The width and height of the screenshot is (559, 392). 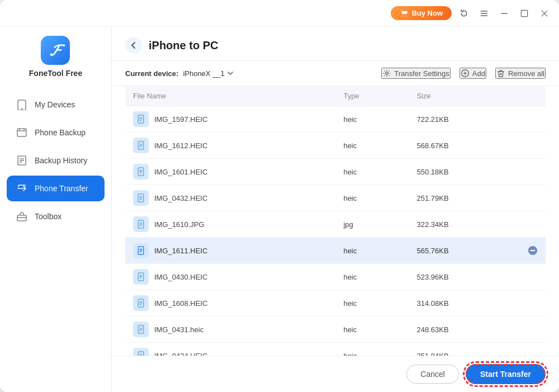 I want to click on file-size: 314.08KB, so click(x=464, y=303).